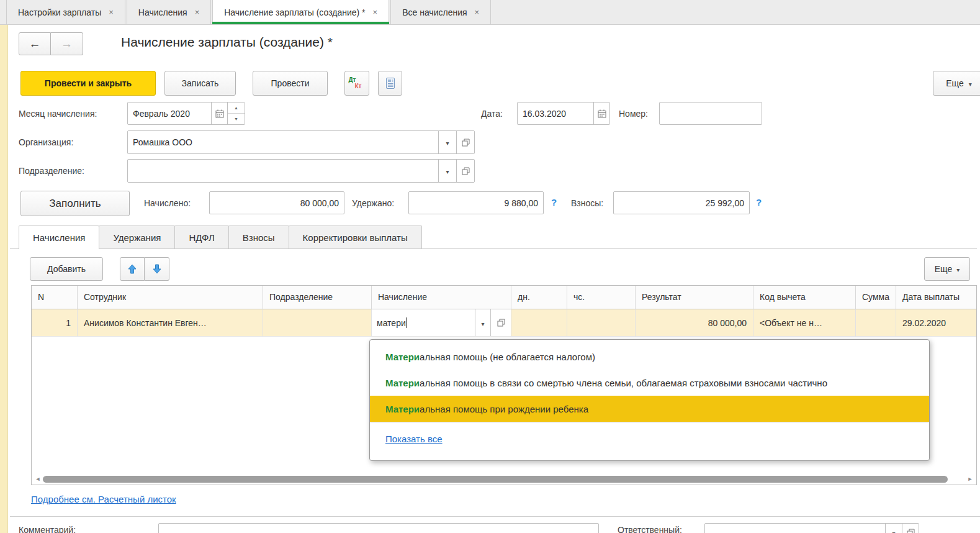 The image size is (980, 533). What do you see at coordinates (59, 237) in the screenshot?
I see `tab-accruals: Начисления` at bounding box center [59, 237].